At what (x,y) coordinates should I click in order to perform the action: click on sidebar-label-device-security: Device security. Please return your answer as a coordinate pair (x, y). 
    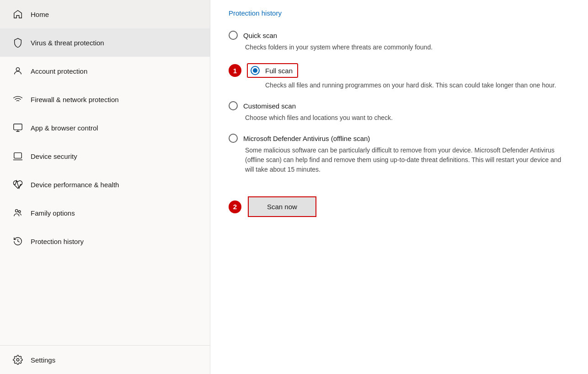
    Looking at the image, I should click on (54, 157).